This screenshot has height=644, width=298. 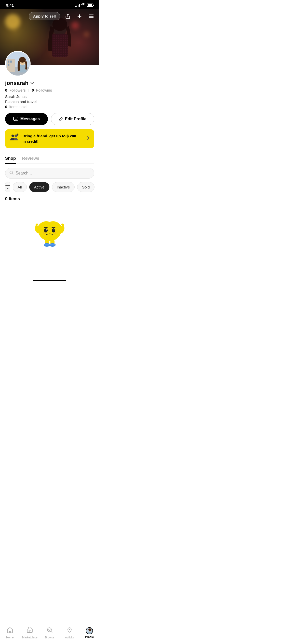 I want to click on followers-label: Followers, so click(x=18, y=90).